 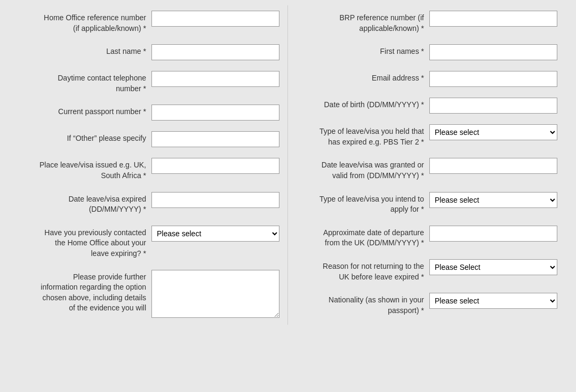 I want to click on first-names-row: First names *, so click(x=427, y=52).